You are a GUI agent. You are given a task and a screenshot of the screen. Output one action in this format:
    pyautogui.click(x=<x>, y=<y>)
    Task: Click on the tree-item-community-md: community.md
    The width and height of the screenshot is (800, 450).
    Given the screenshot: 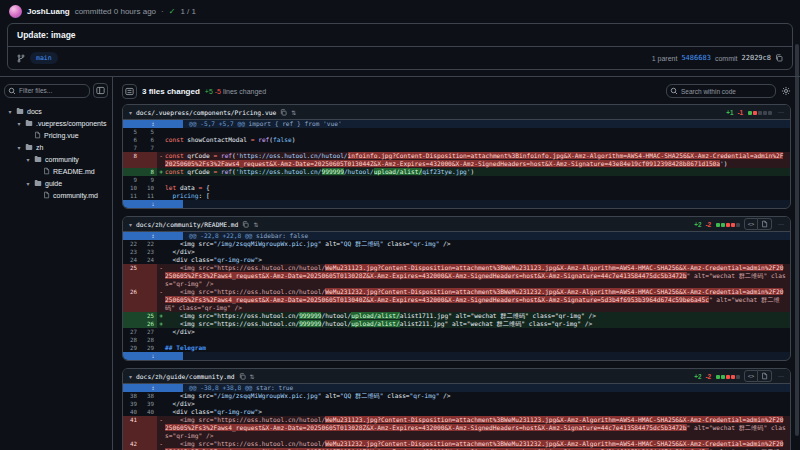 What is the action you would take?
    pyautogui.click(x=56, y=195)
    